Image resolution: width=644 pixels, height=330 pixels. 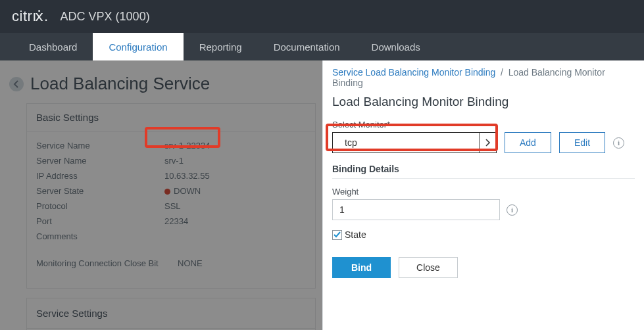 I want to click on row-port: Port22334, so click(x=171, y=221).